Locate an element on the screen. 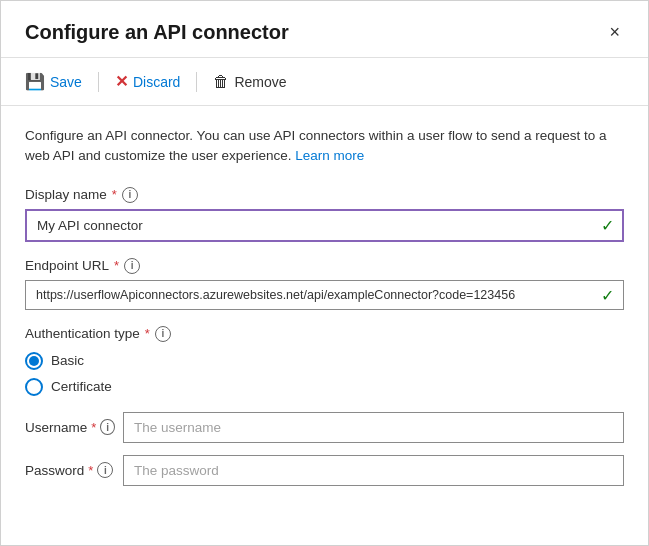 The width and height of the screenshot is (649, 546). username-input is located at coordinates (374, 428).